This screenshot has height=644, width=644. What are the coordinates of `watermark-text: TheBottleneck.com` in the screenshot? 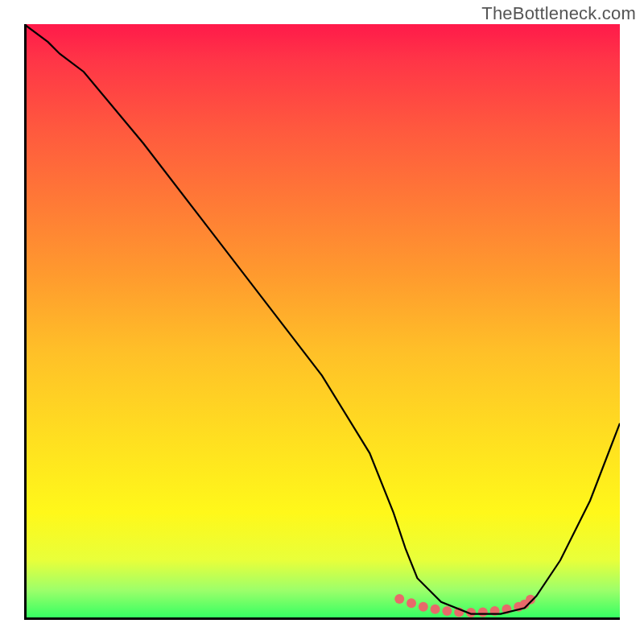 It's located at (559, 14).